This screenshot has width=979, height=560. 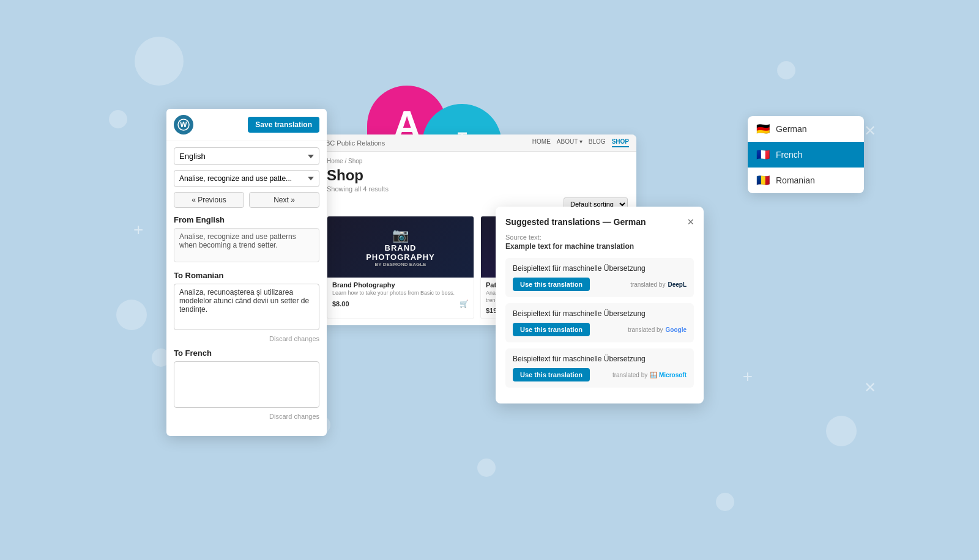 What do you see at coordinates (600, 278) in the screenshot?
I see `suggestion-deepl: Beispieltext für maschinelle Übersetzung…` at bounding box center [600, 278].